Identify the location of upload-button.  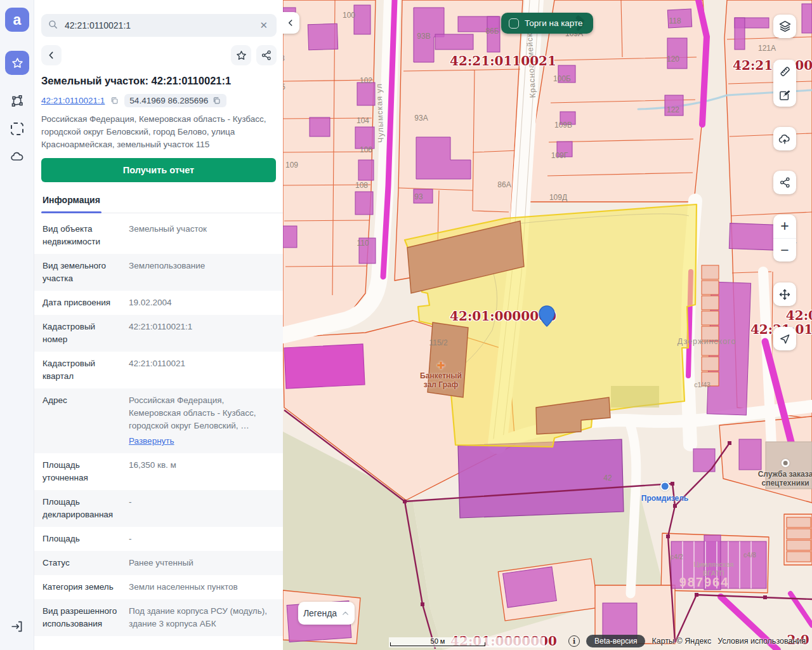
(785, 138).